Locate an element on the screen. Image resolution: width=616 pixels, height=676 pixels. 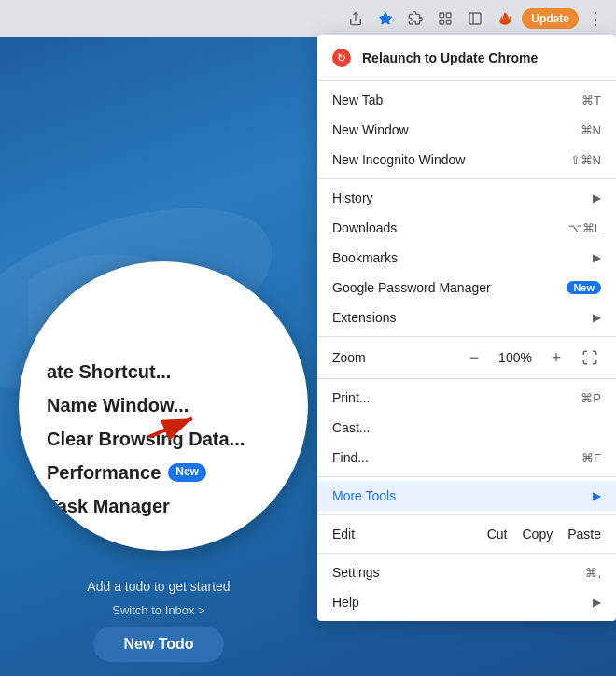
print-menu-item: Print... ⌘P is located at coordinates (467, 398).